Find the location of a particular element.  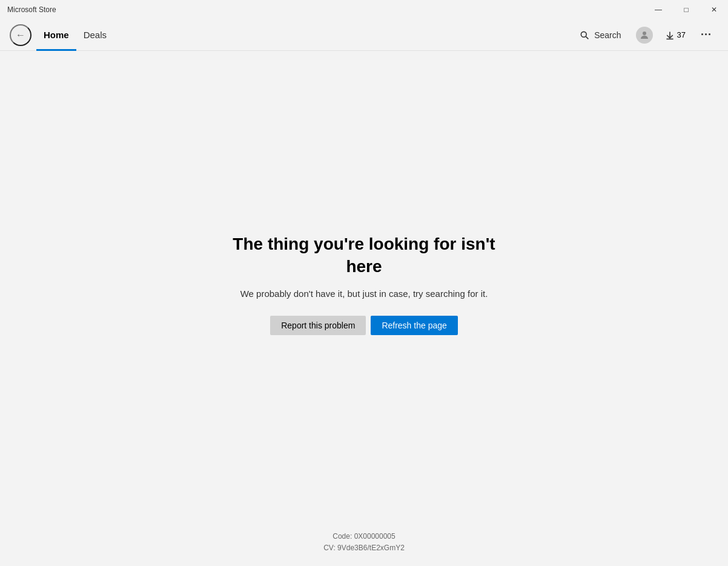

user-icon is located at coordinates (644, 35).